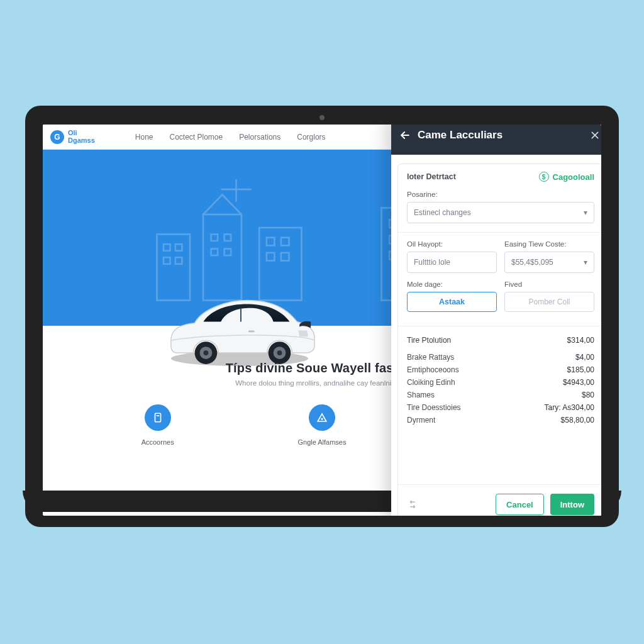 The width and height of the screenshot is (644, 644). I want to click on section-title: loter Detrtact, so click(431, 177).